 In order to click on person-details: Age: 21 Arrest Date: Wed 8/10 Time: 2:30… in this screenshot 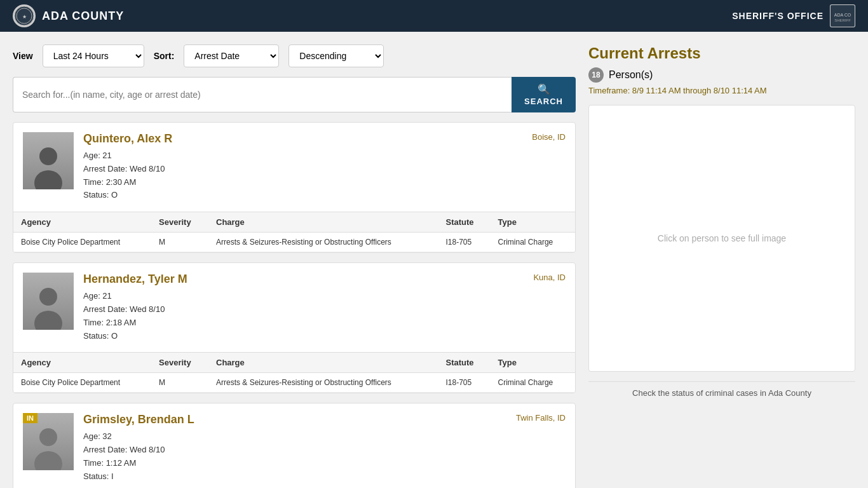, I will do `click(324, 175)`.